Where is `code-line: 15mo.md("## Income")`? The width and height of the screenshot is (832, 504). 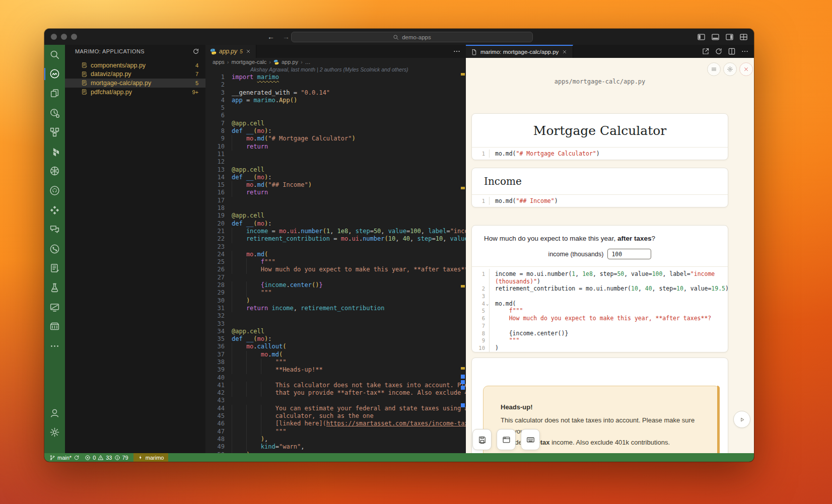
code-line: 15mo.md("## Income") is located at coordinates (335, 185).